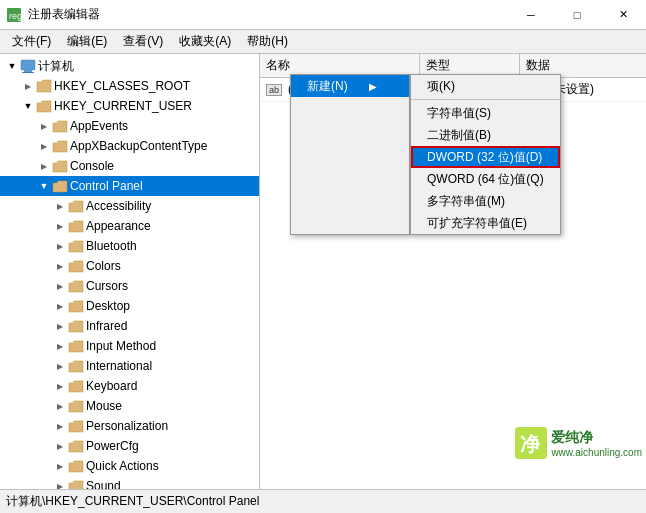 The image size is (646, 513). I want to click on submenu: 项(K) 字符串值(S) 二进制值(B) DWORD (32 位)值(D) QW…, so click(486, 154).